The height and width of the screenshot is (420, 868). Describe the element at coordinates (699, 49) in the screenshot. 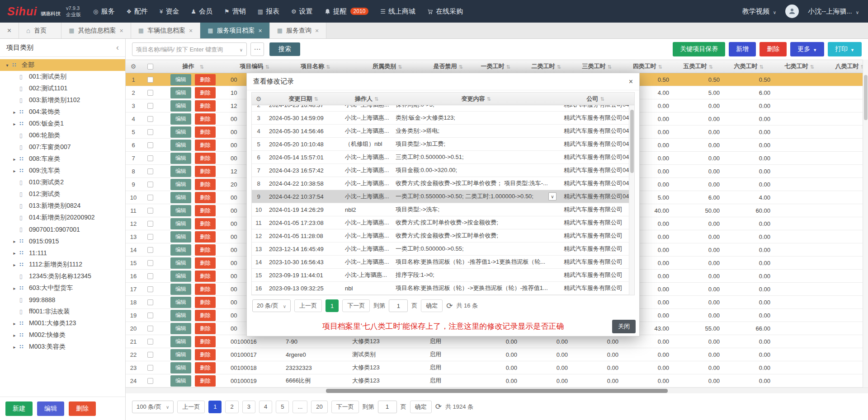

I see `key-project-maintain-button: 关键项目保养` at that location.